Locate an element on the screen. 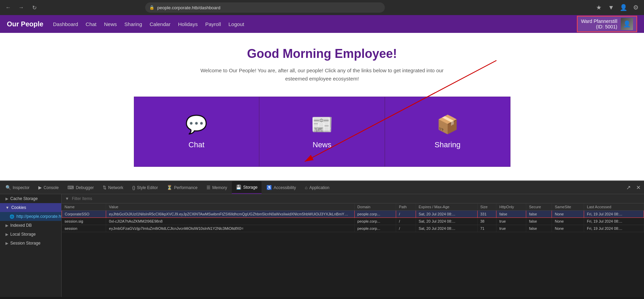  table-cell: 0xl-cJI2A7hAoZKMM2I96E98n8 is located at coordinates (230, 221).